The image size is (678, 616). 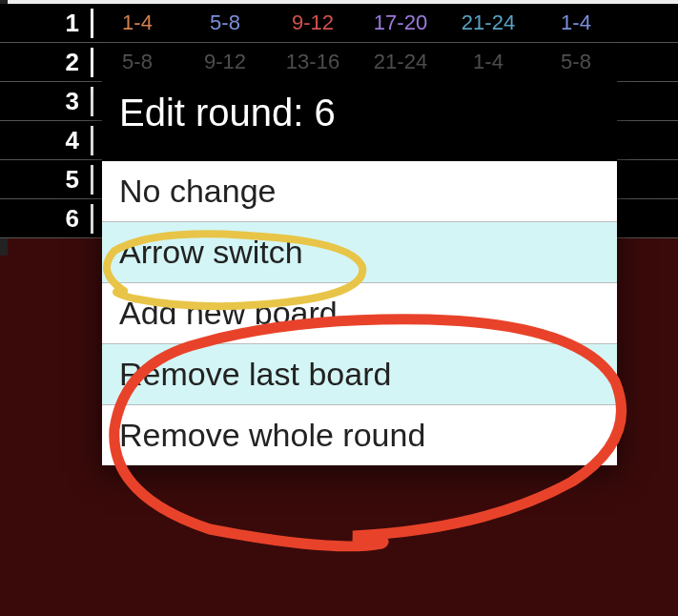 I want to click on row-number: 4, so click(x=47, y=141).